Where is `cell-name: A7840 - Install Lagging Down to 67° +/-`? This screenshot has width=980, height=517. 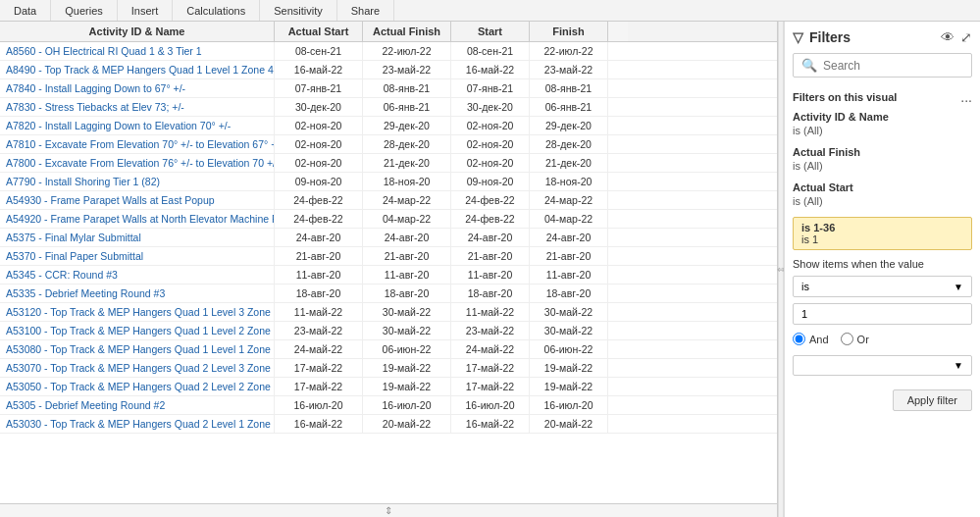 cell-name: A7840 - Install Lagging Down to 67° +/- is located at coordinates (137, 88).